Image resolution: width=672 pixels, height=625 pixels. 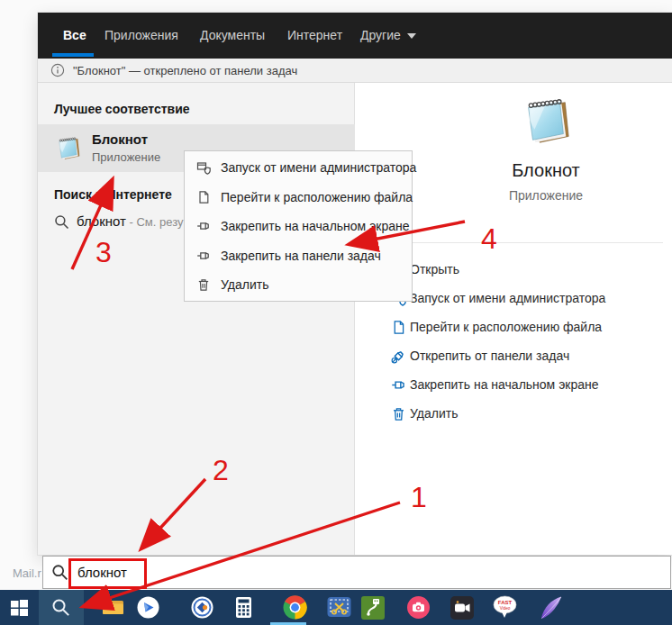 What do you see at coordinates (412, 36) in the screenshot?
I see `chevron-down-icon` at bounding box center [412, 36].